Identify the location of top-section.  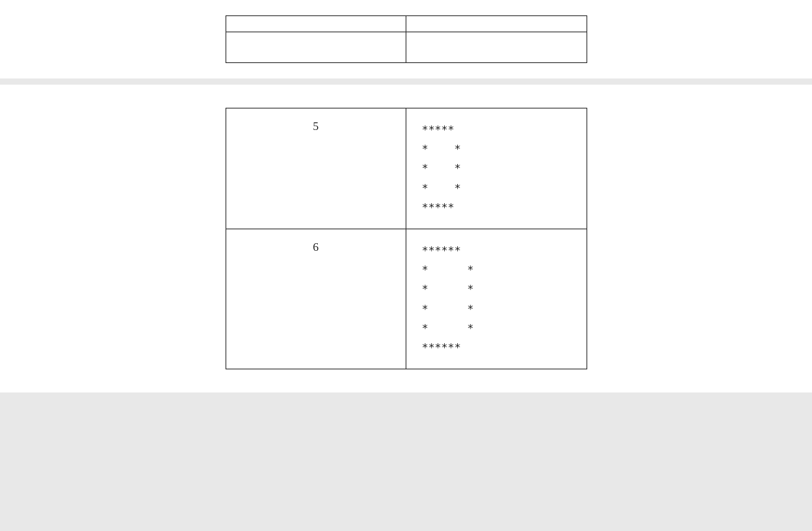
(406, 39).